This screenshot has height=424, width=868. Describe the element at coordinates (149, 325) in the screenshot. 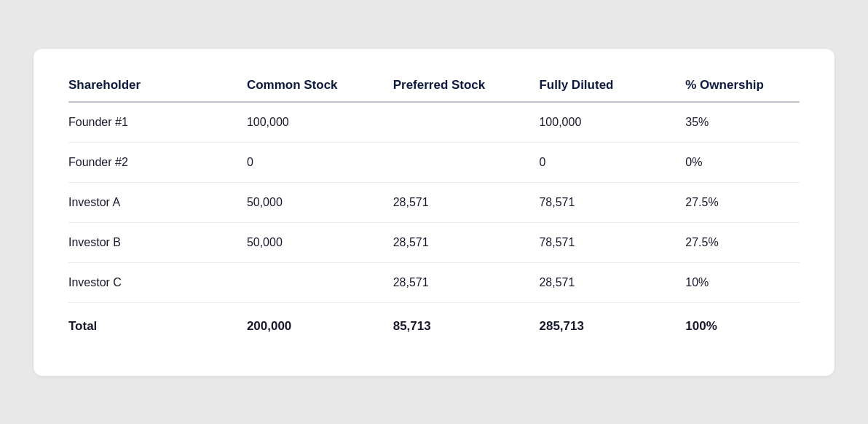

I see `cell-shareholder: Total` at that location.